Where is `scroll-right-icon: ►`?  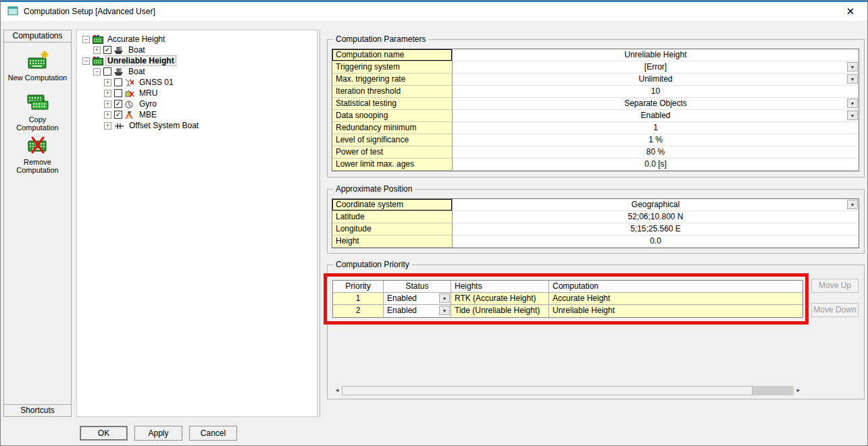 scroll-right-icon: ► is located at coordinates (798, 391).